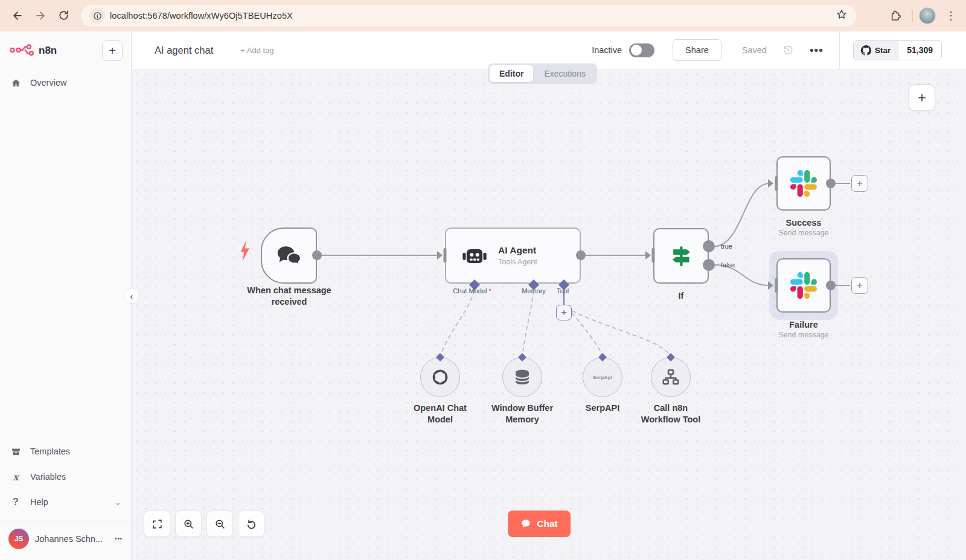 Image resolution: width=966 pixels, height=560 pixels. I want to click on output-label-false: false, so click(728, 265).